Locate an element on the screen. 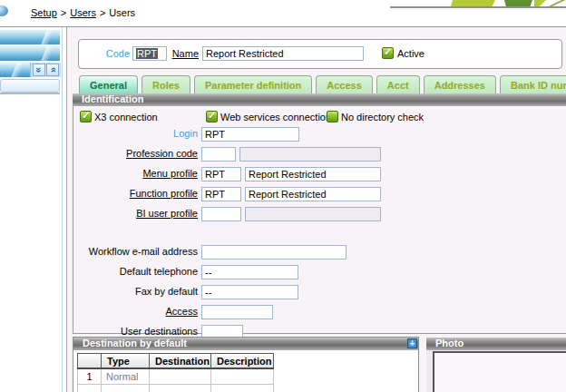 This screenshot has height=392, width=566. row-number-cell: 1 is located at coordinates (89, 377).